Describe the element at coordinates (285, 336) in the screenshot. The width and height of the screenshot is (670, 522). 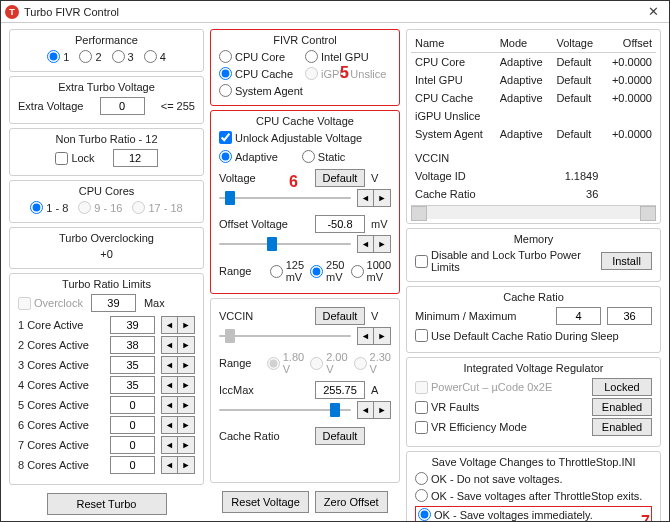
I see `vccin-slider` at that location.